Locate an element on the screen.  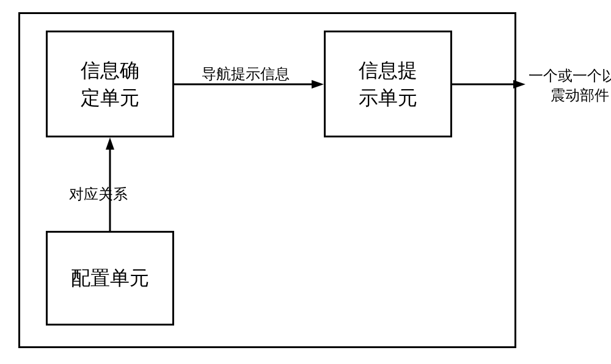
info-confirm-unit-label: 信息确定单元 is located at coordinates (110, 84).